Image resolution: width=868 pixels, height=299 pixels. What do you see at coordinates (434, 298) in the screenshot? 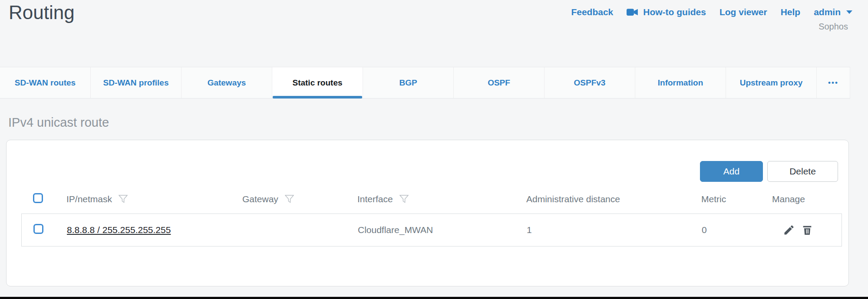
I see `bottom-edge-bar` at bounding box center [434, 298].